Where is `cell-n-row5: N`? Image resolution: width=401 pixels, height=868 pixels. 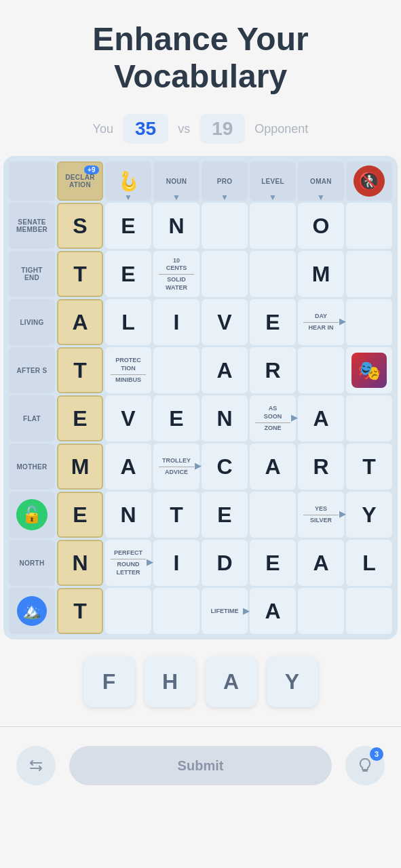
cell-n-row5: N is located at coordinates (225, 418).